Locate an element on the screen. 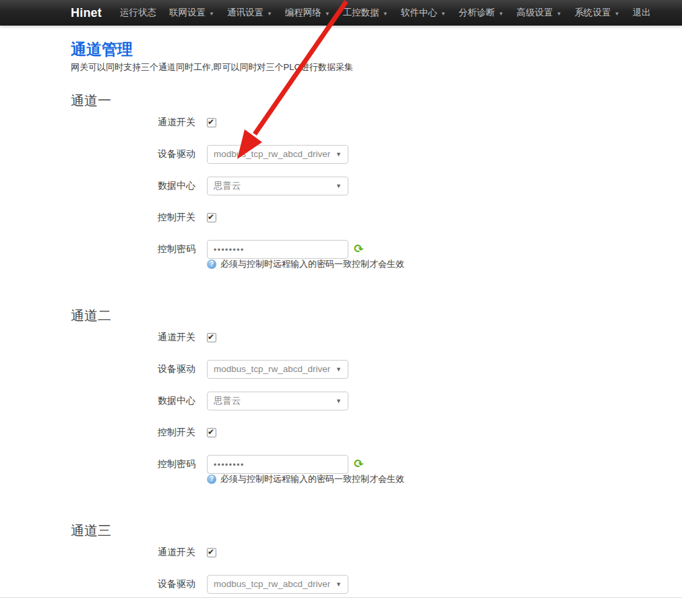  channel-1-datacenter-row: 数据中心 思普云 ▼ is located at coordinates (376, 186).